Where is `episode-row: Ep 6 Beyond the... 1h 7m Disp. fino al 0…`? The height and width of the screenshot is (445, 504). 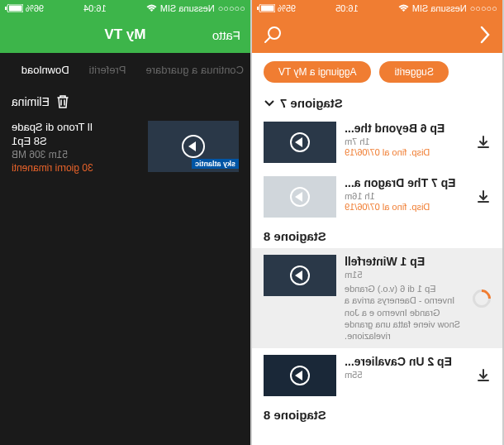 episode-row: Ep 6 Beyond the... 1h 7m Disp. fino al 0… is located at coordinates (377, 142).